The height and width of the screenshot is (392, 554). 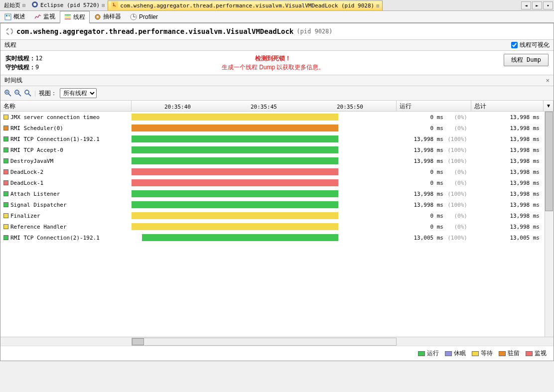 What do you see at coordinates (264, 106) in the screenshot?
I see `time-tick: 20:35:45` at bounding box center [264, 106].